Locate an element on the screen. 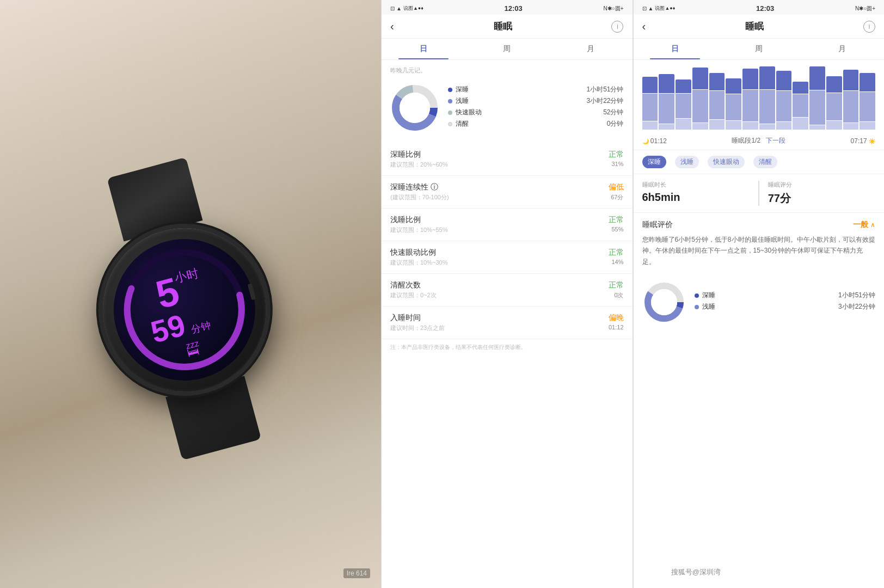 This screenshot has width=884, height=588. left-status-left-icons: ⊡ ▲ 说图▲●♦ is located at coordinates (407, 9).